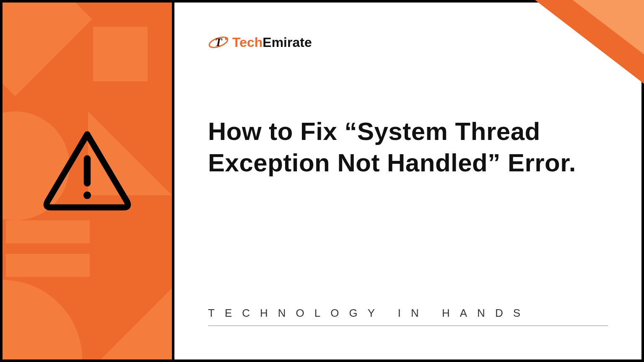 Image resolution: width=644 pixels, height=362 pixels. I want to click on corner-triangle-inner, so click(608, 27).